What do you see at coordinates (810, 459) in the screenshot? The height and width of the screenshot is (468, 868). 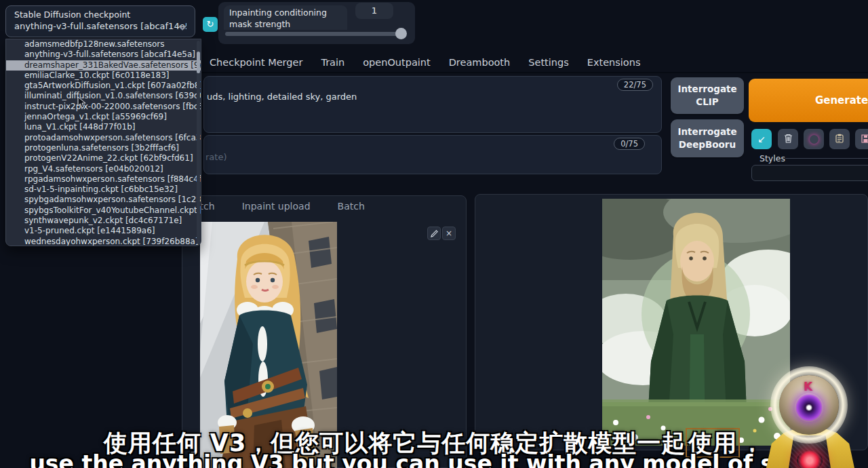 I see `avatar-chest-orb` at bounding box center [810, 459].